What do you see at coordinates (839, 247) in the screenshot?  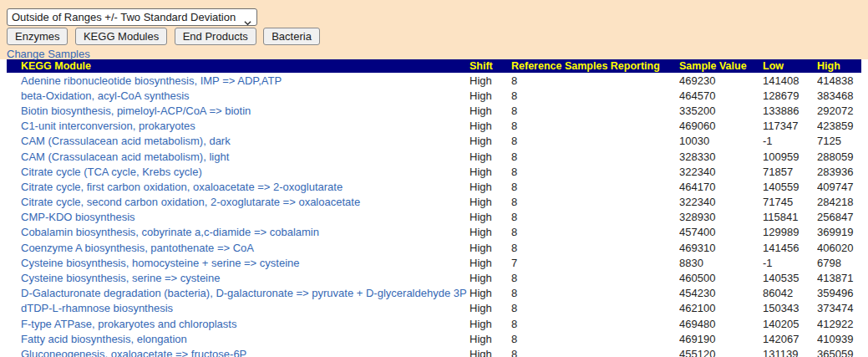 I see `high-cell: 406020` at bounding box center [839, 247].